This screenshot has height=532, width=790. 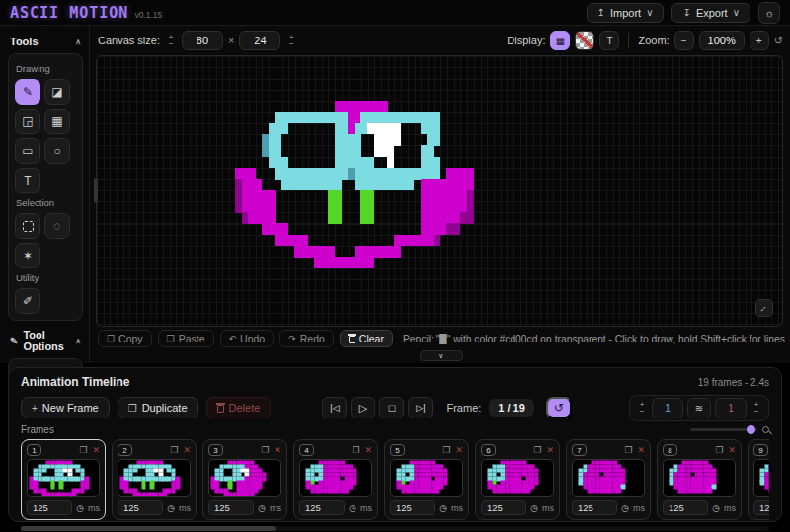 I want to click on onion-prev-stepper: +−, so click(x=642, y=408).